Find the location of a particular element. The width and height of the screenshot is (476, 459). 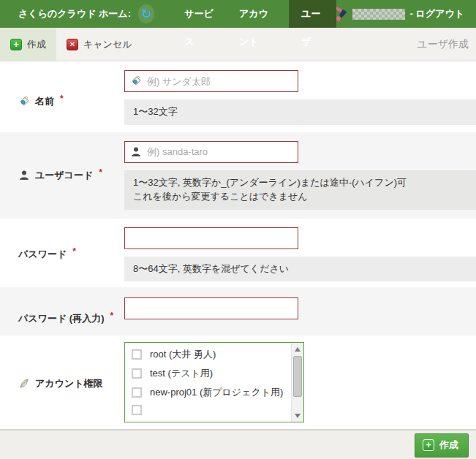

permission-option-label: new-proj01 (新プロジェクト用) is located at coordinates (216, 392).